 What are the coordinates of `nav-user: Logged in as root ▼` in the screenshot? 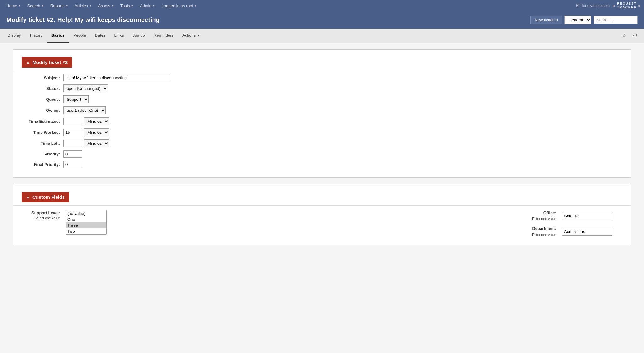 It's located at (179, 6).